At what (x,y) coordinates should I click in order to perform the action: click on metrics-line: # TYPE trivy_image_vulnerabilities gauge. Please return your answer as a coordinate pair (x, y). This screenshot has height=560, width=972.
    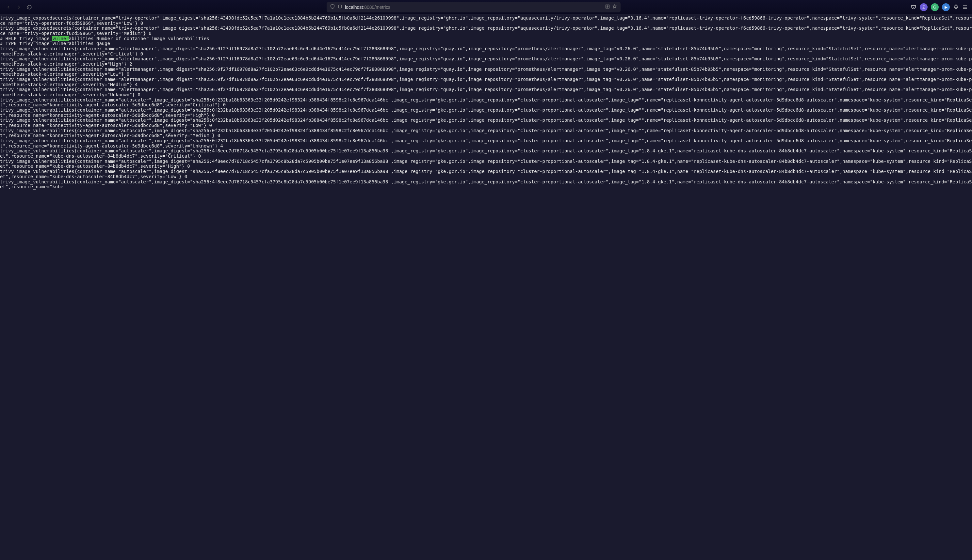
    Looking at the image, I should click on (486, 44).